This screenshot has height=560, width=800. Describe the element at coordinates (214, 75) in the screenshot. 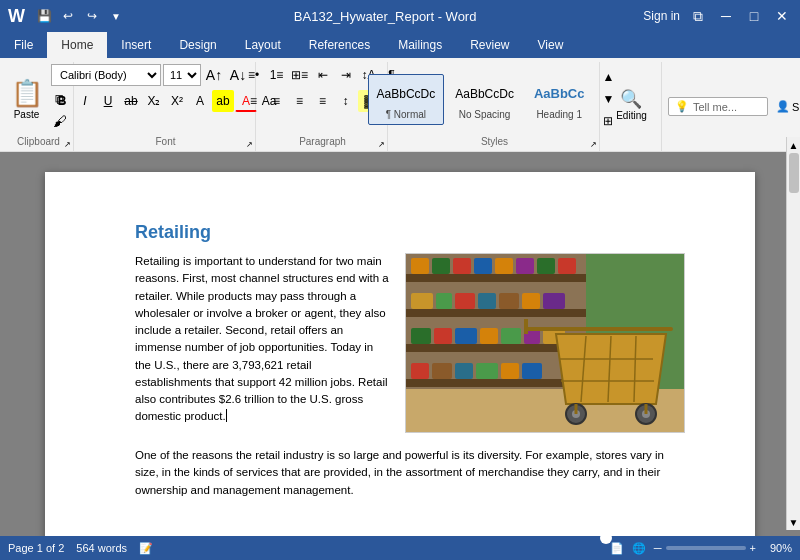

I see `increase-font-button: A↑` at that location.